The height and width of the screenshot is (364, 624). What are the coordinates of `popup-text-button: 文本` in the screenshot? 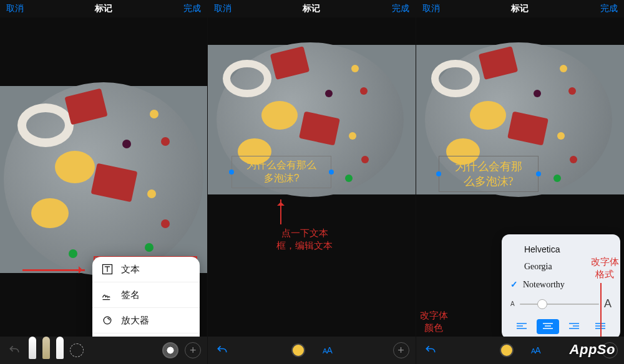 It's located at (146, 269).